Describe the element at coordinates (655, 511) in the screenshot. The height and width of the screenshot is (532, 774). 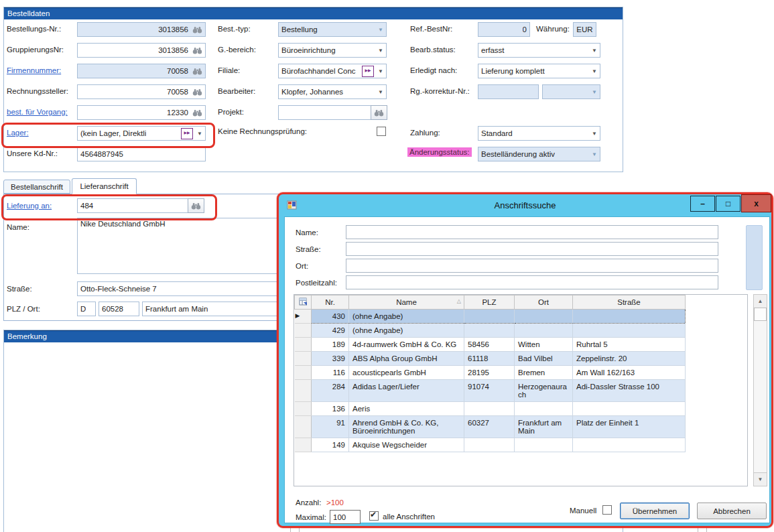
I see `uebernehmen-button: Übernehmen` at that location.